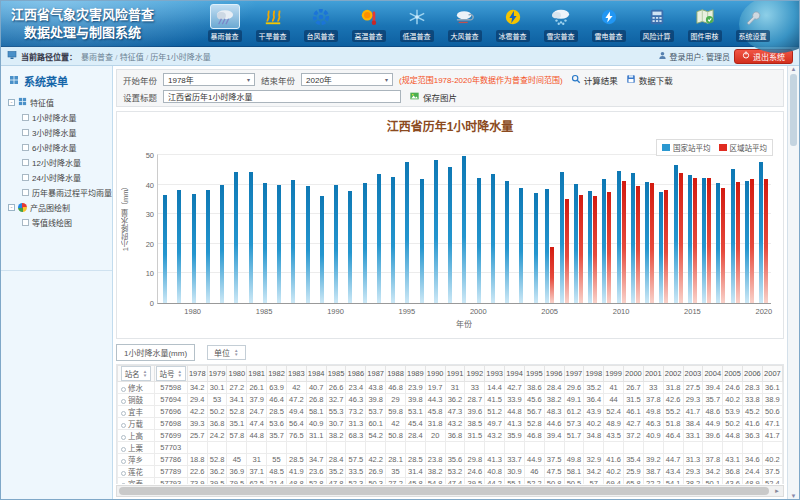 This screenshot has height=500, width=800. What do you see at coordinates (450, 412) in the screenshot?
I see `table-row: 宜丰5769642.250.252.824.728.549.458.155.37…` at bounding box center [450, 412].